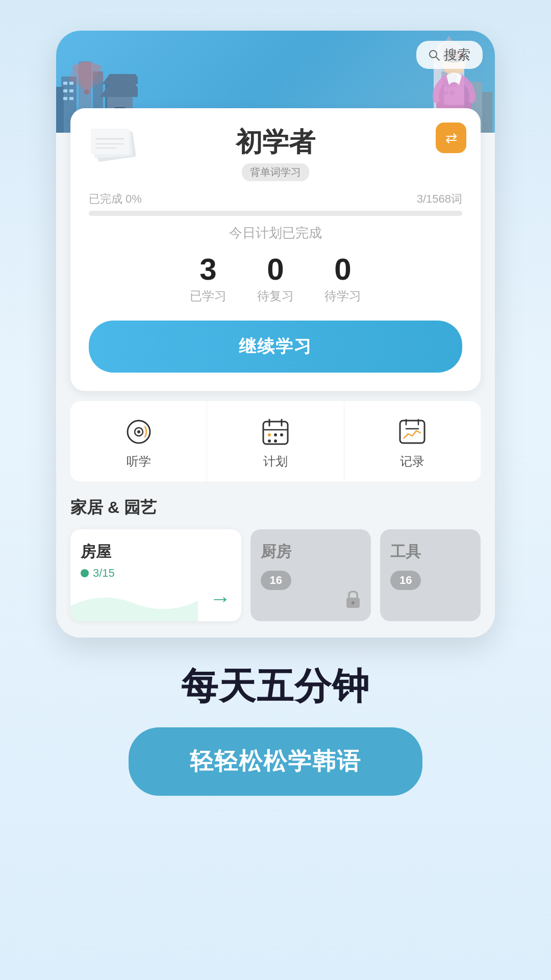  Describe the element at coordinates (431, 575) in the screenshot. I see `vocab-card-tools: 工具 16` at that location.